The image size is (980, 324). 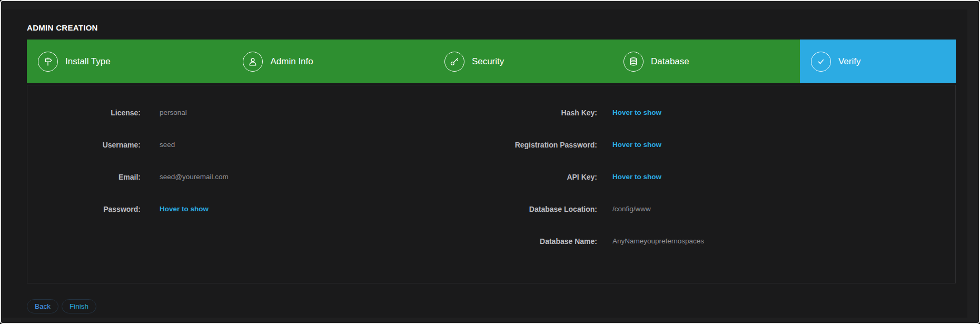 What do you see at coordinates (658, 241) in the screenshot?
I see `field-value: AnyNameyouprefernospaces` at bounding box center [658, 241].